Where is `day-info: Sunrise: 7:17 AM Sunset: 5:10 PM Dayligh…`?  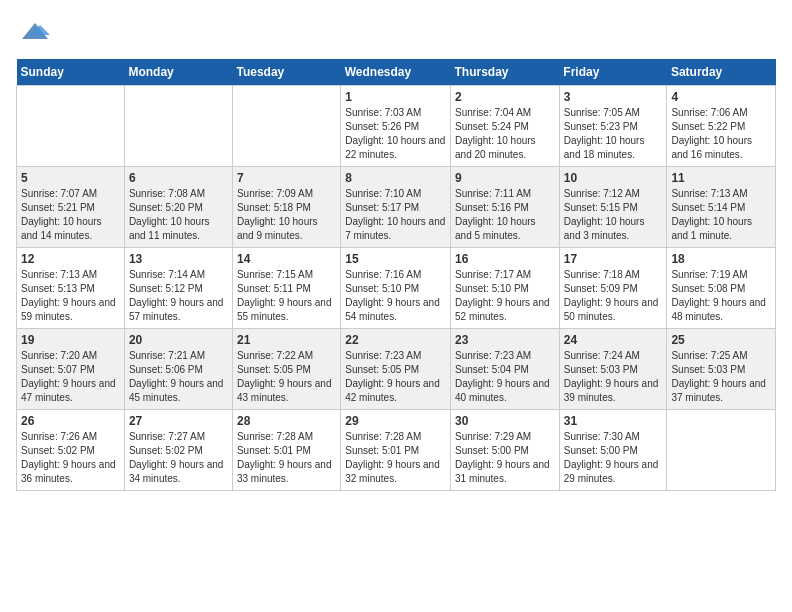
day-info: Sunrise: 7:17 AM Sunset: 5:10 PM Dayligh… is located at coordinates (505, 296).